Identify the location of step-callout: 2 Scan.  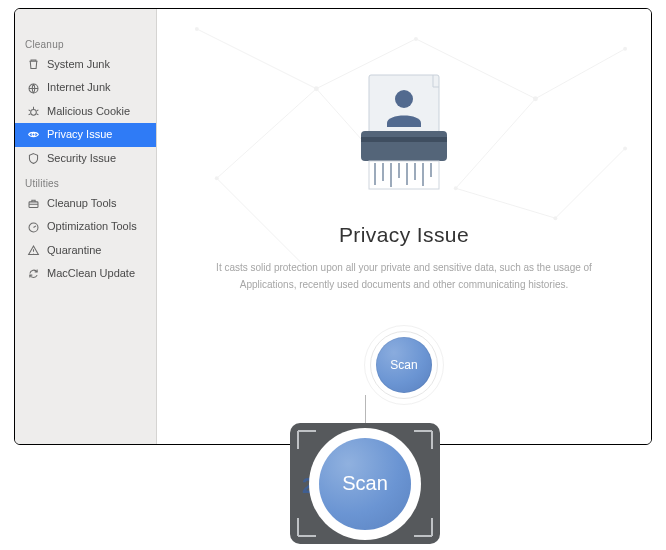
(365, 484).